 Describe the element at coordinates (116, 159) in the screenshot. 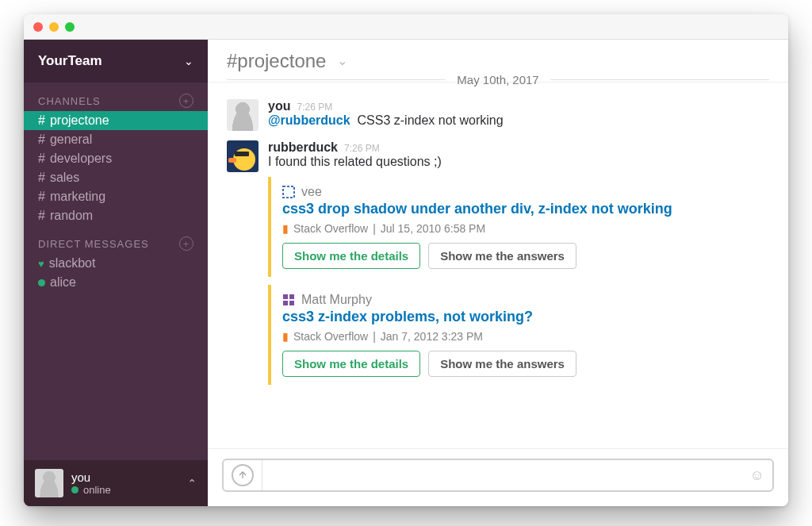

I see `sidebar-channel-developers: # developers` at that location.